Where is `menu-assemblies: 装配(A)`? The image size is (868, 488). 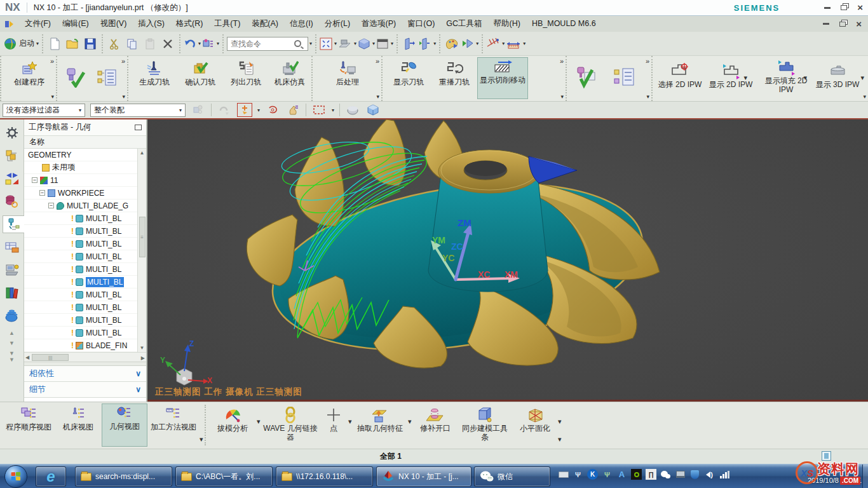
menu-assemblies: 装配(A) is located at coordinates (265, 24).